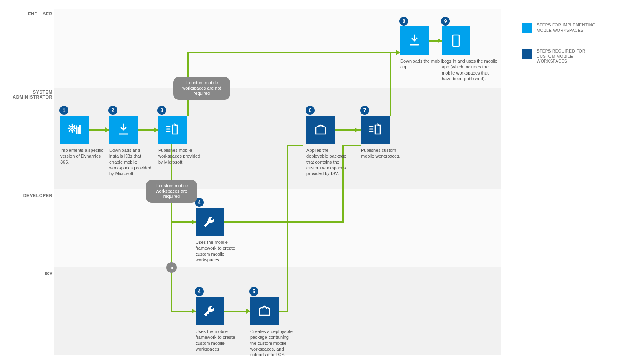 This screenshot has width=621, height=364. Describe the element at coordinates (264, 327) in the screenshot. I see `step-5: 5 Creates a deployable package containin…` at that location.